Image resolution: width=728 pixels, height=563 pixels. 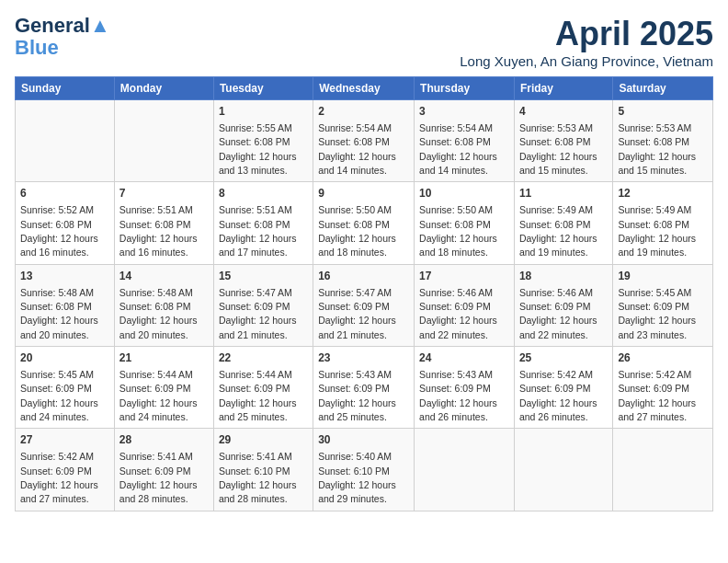 I want to click on calendar-cell: 24Sunrise: 5:43 AM Sunset: 6:09 PM Dayli…, so click(x=465, y=388).